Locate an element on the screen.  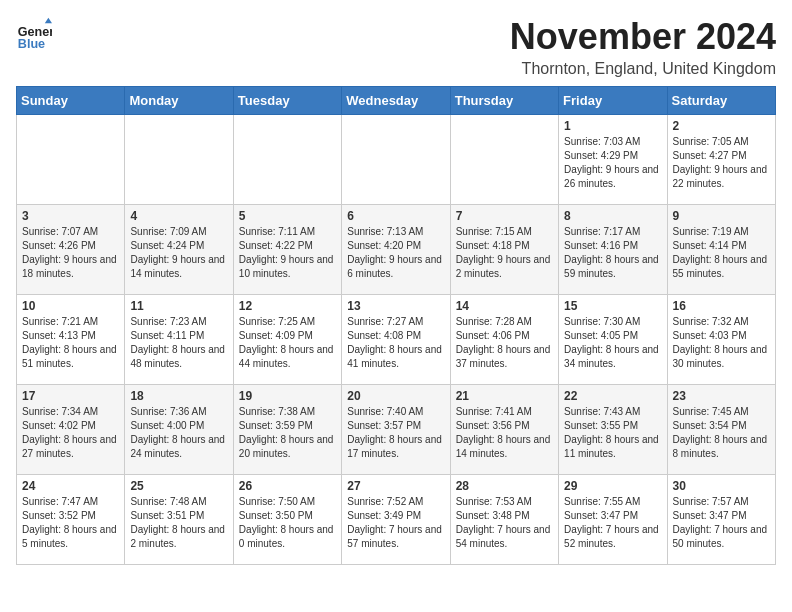
calendar-cell: 7Sunrise: 7:15 AMSunset: 4:18 PMDaylight… is located at coordinates (504, 250).